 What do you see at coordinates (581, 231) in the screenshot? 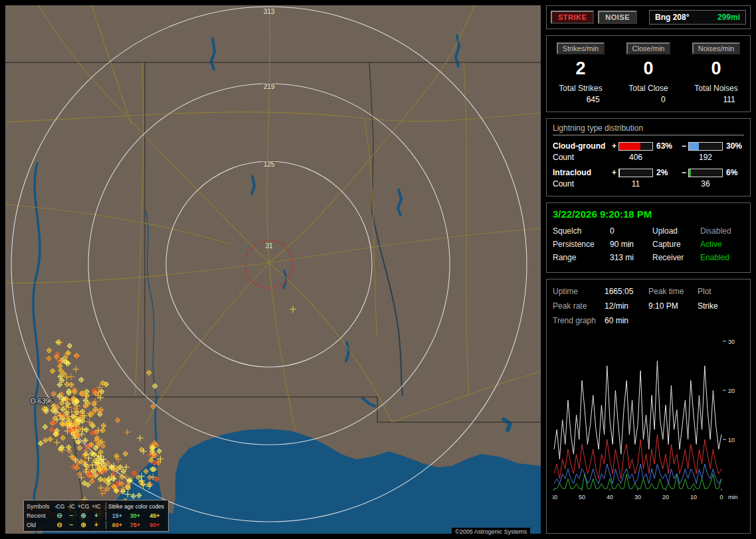
I see `squelch-label: Squelch` at bounding box center [581, 231].